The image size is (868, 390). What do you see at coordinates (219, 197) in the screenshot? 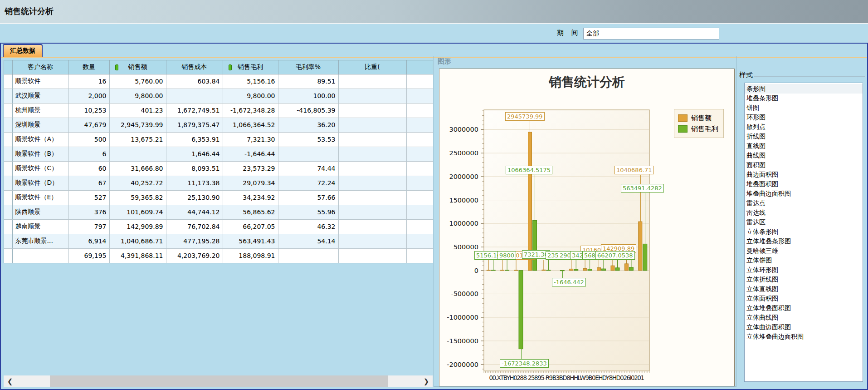
I see `table-row: 顺景软件（E）52759,365.8225,130.9034,234.9257.…` at bounding box center [219, 197].